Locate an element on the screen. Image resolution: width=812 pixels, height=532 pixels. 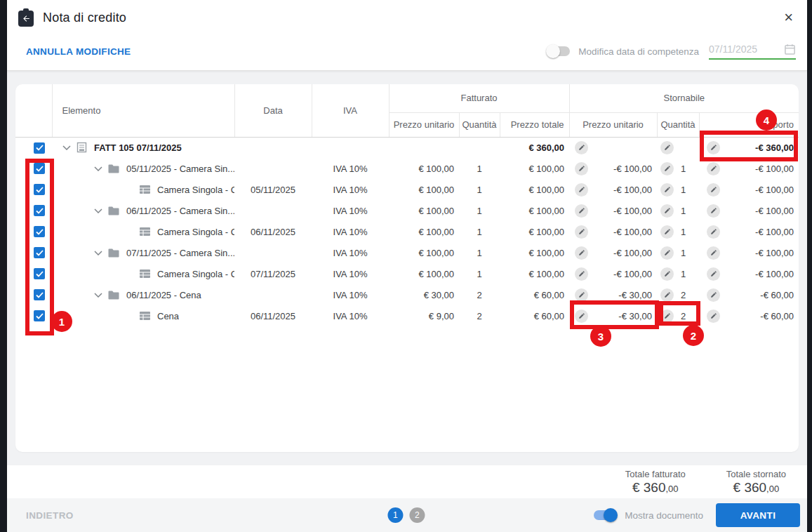
grid-icon is located at coordinates (145, 232).